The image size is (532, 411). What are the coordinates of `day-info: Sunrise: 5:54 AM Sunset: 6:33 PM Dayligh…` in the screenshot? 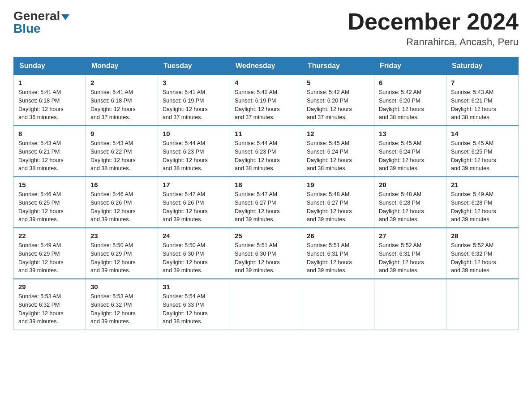 It's located at (194, 309).